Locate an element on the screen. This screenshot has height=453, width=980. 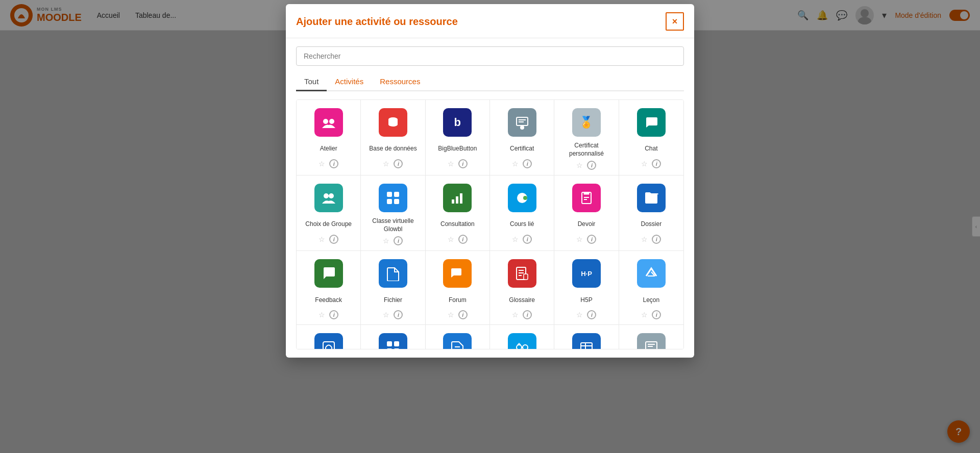
item-row4-3: ☆ i is located at coordinates (458, 337).